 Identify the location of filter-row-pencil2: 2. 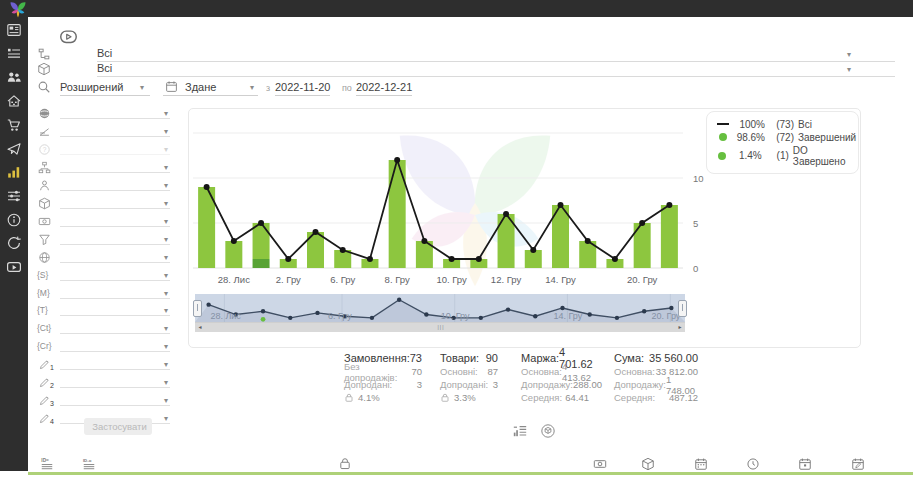
(104, 384).